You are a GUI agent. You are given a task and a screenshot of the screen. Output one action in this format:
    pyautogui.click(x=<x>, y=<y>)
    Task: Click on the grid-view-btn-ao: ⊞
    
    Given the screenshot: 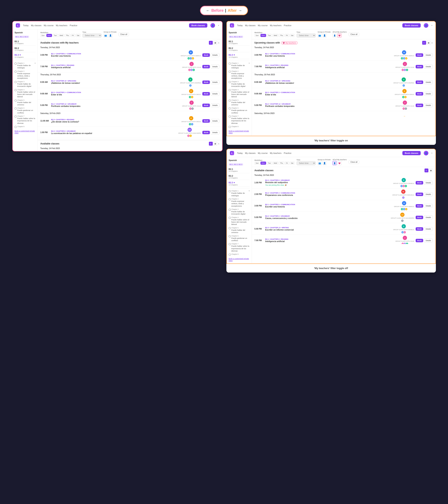 What is the action you would take?
    pyautogui.click(x=429, y=43)
    